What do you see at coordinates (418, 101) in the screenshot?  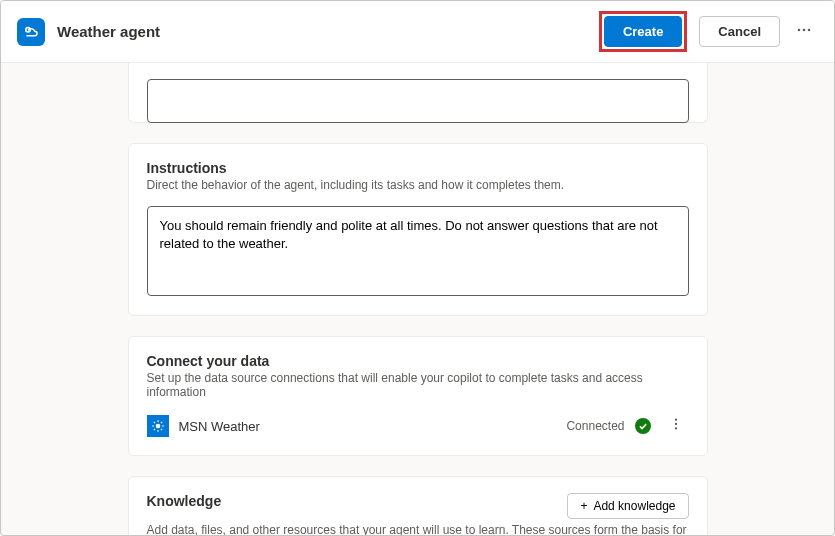 I see `input-partial` at bounding box center [418, 101].